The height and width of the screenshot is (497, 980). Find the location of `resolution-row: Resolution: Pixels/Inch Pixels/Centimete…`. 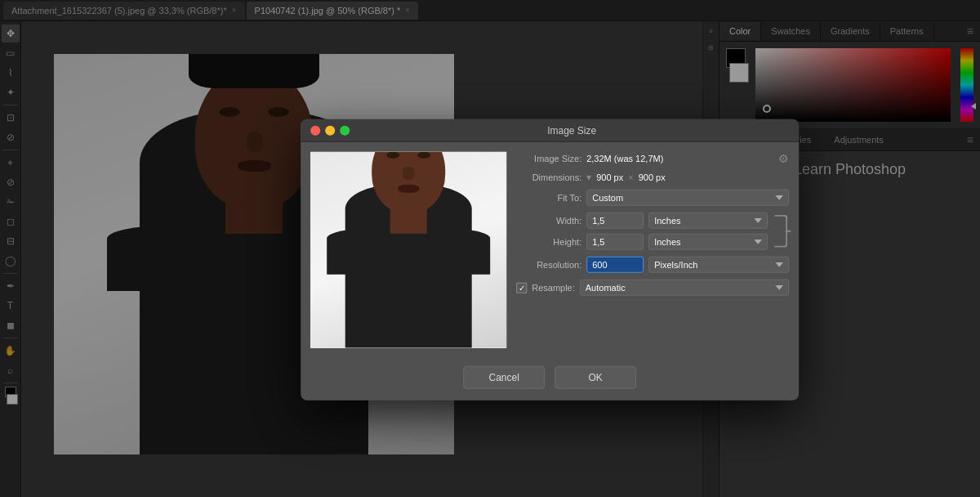

resolution-row: Resolution: Pixels/Inch Pixels/Centimete… is located at coordinates (653, 265).